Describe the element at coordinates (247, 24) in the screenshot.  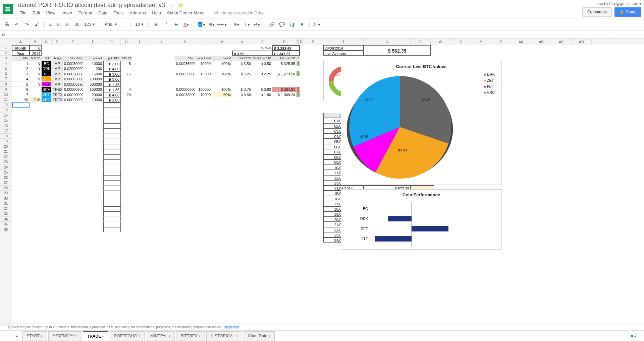
I see `valign-icon: ⊥▾` at that location.